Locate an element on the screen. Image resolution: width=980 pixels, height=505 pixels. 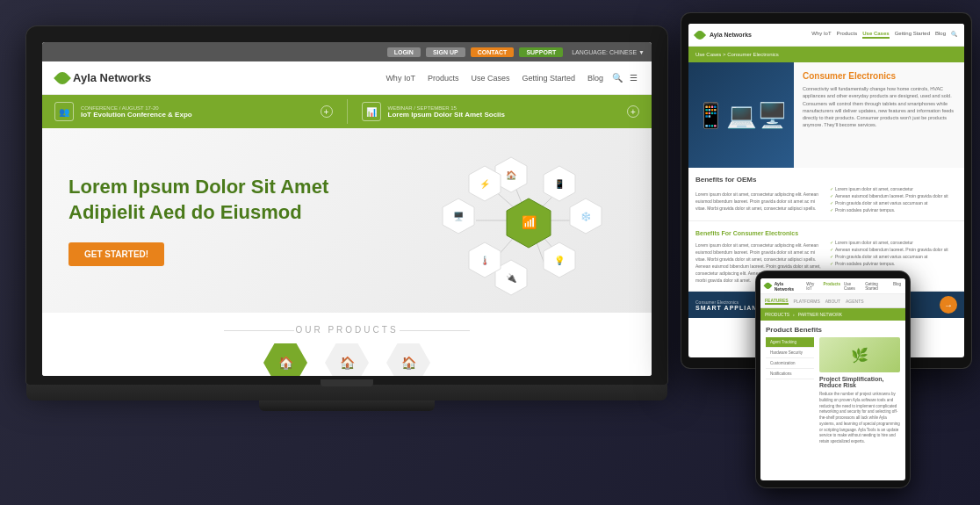
phone-content-body: Reduce the number of project unknowns by… is located at coordinates (860, 418).